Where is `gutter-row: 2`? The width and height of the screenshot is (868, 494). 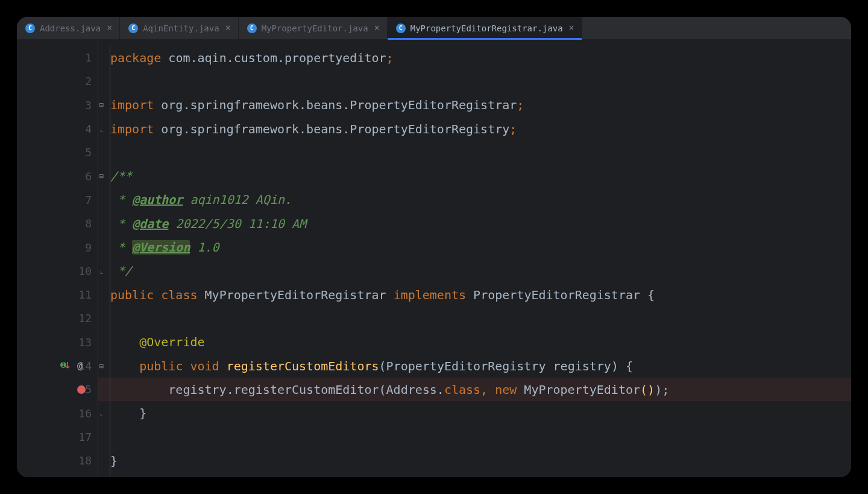 gutter-row: 2 is located at coordinates (57, 81).